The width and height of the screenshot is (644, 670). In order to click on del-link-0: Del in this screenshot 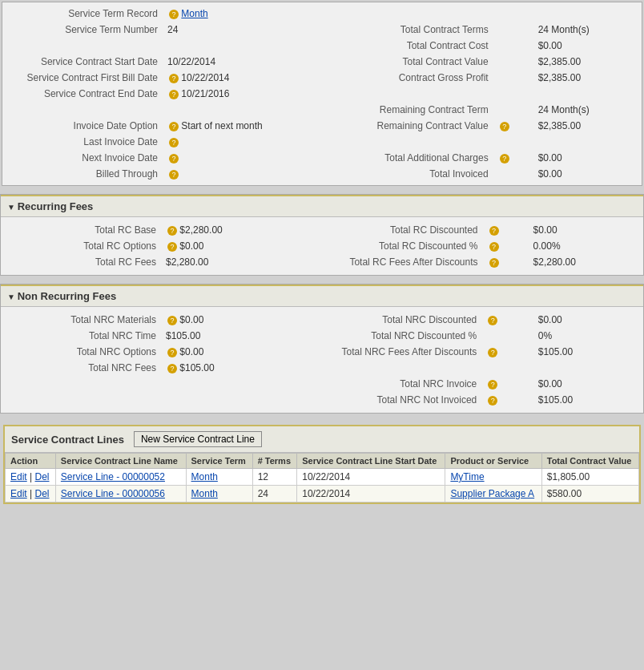, I will do `click(42, 477)`.